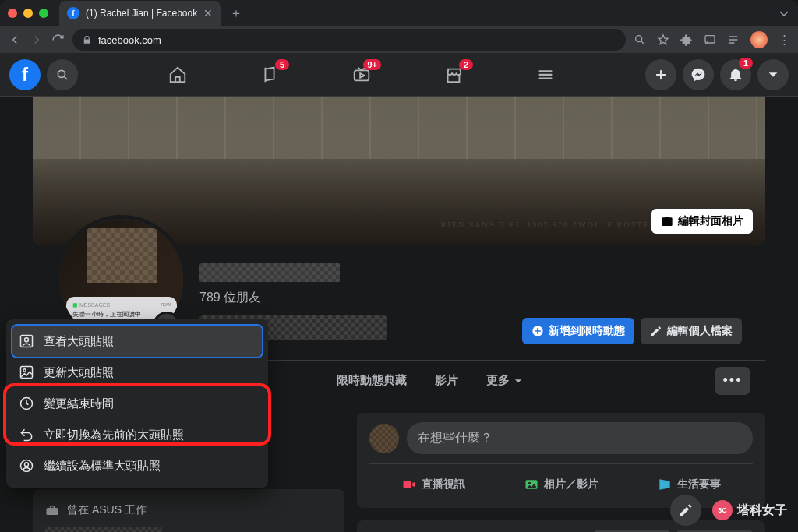 The image size is (798, 532). I want to click on chrome-actions: ⋮, so click(712, 40).